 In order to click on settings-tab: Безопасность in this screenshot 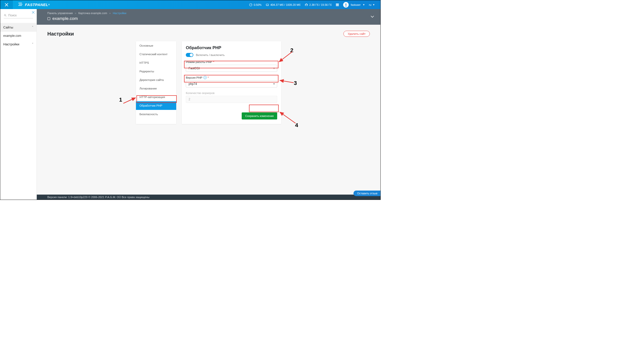, I will do `click(156, 114)`.